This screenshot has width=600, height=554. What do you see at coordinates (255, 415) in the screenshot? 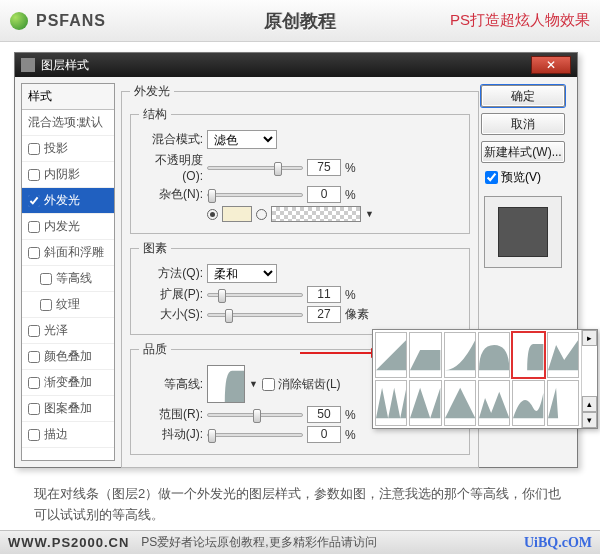
I see `range-slider` at bounding box center [255, 415].